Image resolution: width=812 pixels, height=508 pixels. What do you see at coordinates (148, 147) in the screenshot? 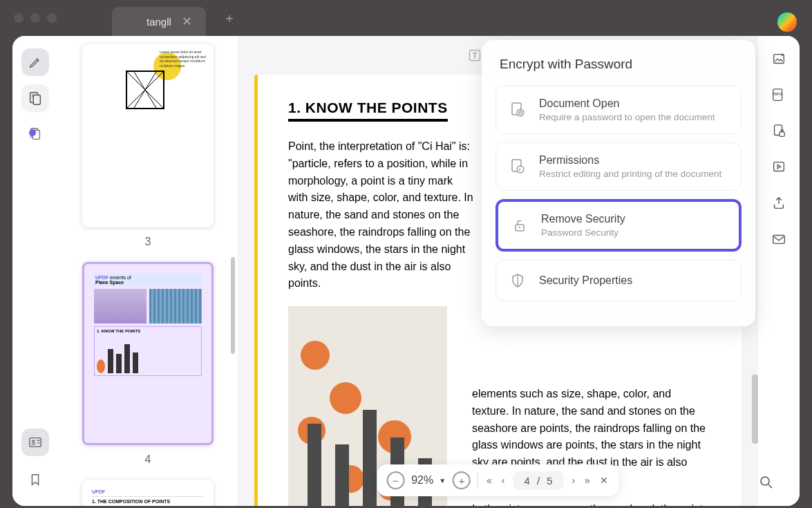
I see `thumbnail-page-3: Lorem ipsum dolor sit amet consectetur a…` at bounding box center [148, 147].